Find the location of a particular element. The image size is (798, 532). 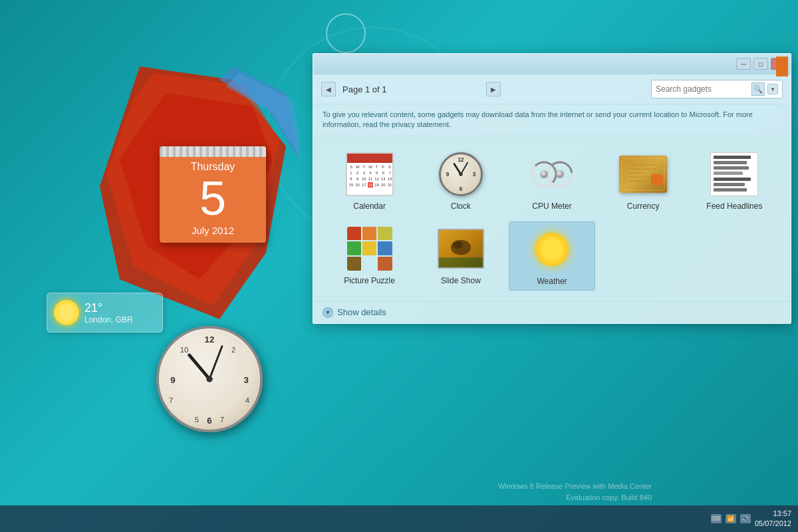

calendar-date-number: 5 is located at coordinates (213, 200).